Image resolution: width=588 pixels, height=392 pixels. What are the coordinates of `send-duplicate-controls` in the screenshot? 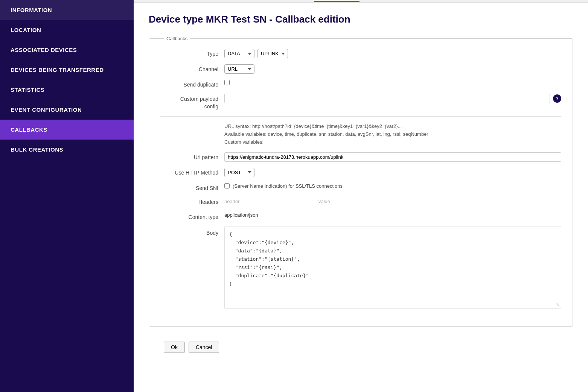 It's located at (393, 82).